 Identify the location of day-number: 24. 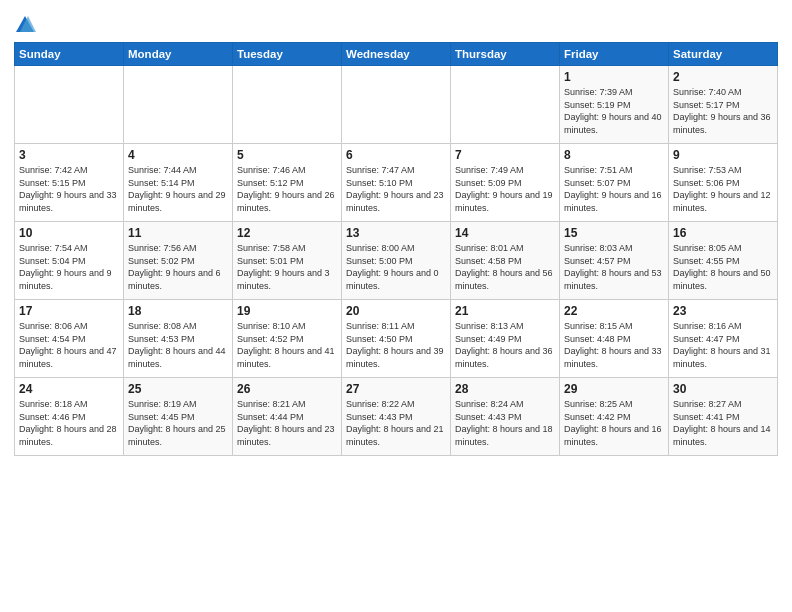
(69, 389).